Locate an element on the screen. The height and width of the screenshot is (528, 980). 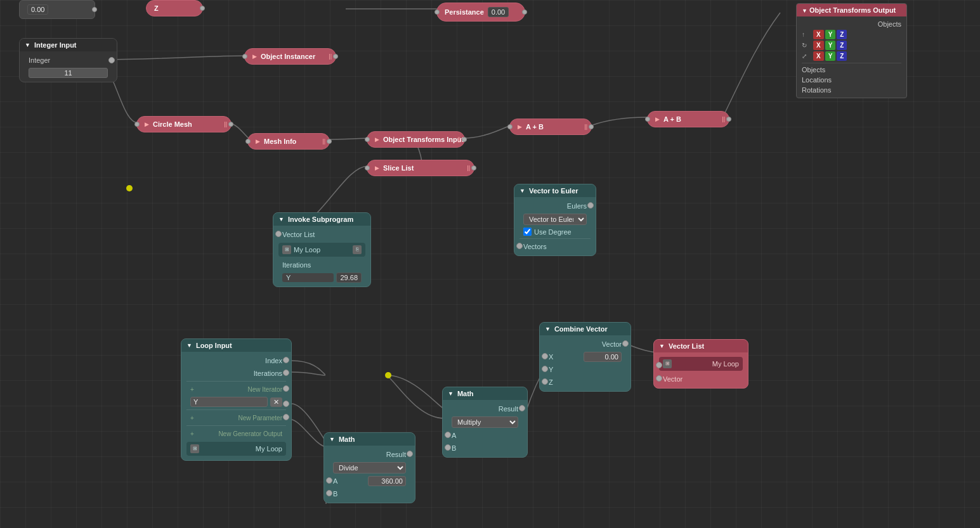
combine-x-input is located at coordinates (603, 357).